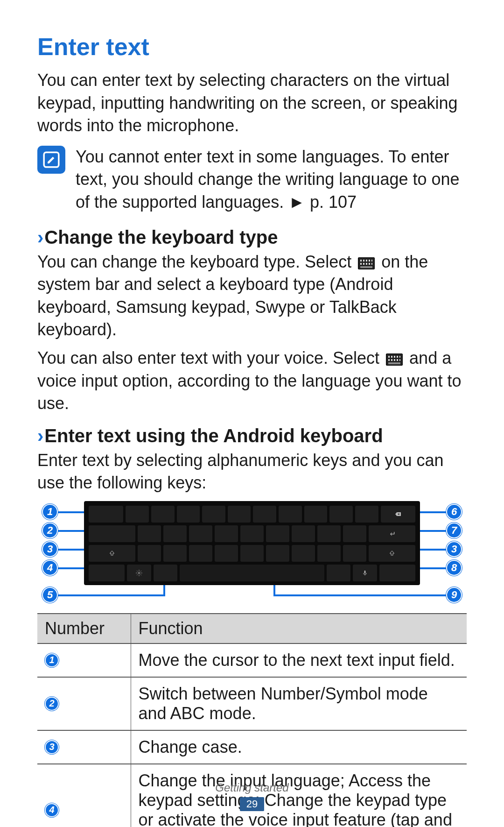  What do you see at coordinates (197, 262) in the screenshot?
I see `text-run: You can change the keyboard type. Select` at bounding box center [197, 262].